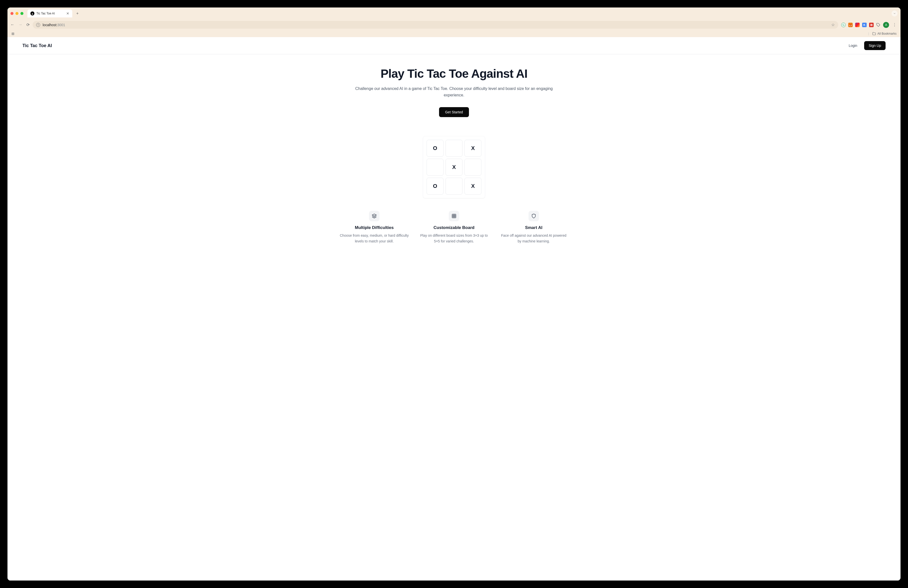  Describe the element at coordinates (534, 227) in the screenshot. I see `feature-title: Smart AI` at that location.